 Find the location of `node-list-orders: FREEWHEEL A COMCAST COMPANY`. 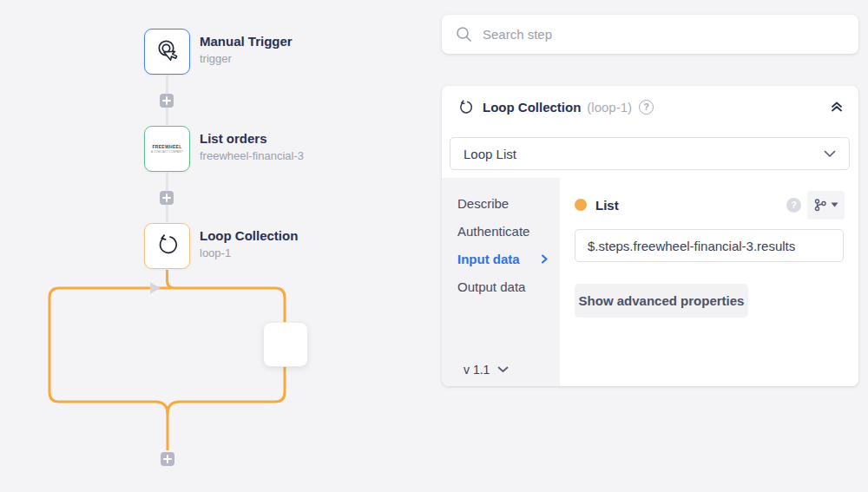

node-list-orders: FREEWHEEL A COMCAST COMPANY is located at coordinates (167, 149).